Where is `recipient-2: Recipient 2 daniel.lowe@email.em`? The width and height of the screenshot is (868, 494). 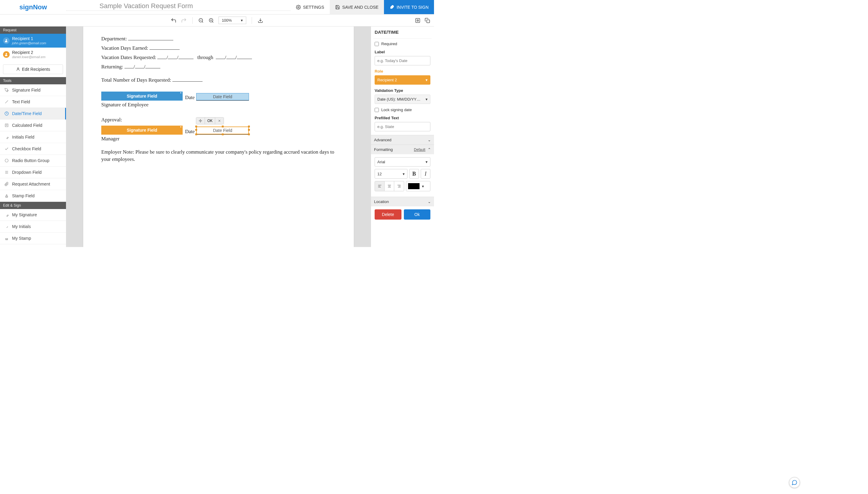 recipient-2: Recipient 2 daniel.lowe@email.em is located at coordinates (33, 54).